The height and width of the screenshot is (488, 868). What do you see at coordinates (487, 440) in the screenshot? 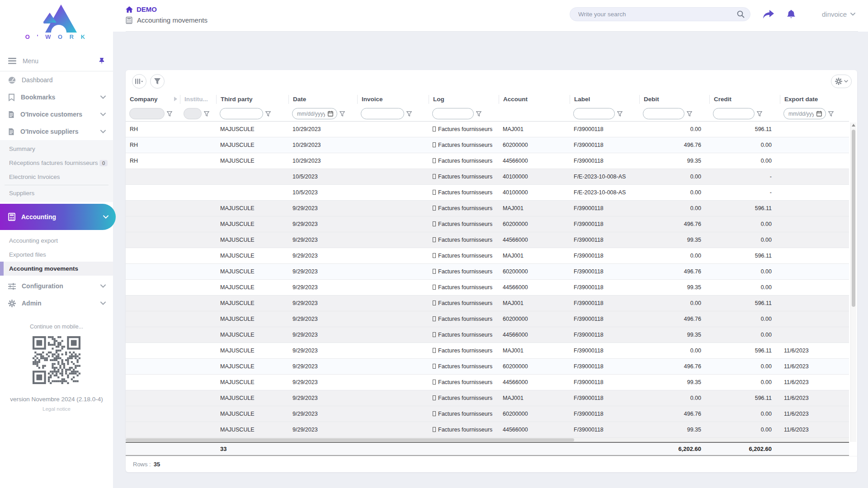
I see `horizontal-scrollbar` at bounding box center [487, 440].